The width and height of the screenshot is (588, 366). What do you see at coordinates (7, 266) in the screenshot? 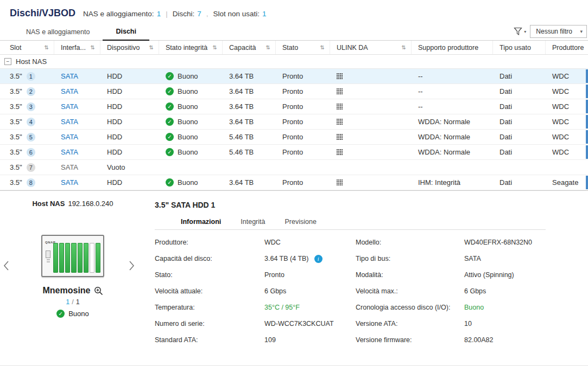
I see `chevron-left-icon` at bounding box center [7, 266].